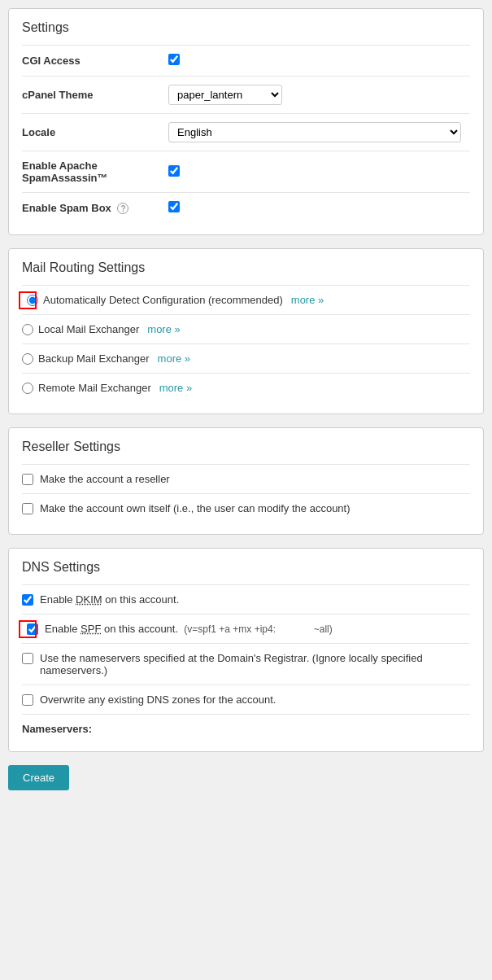 The width and height of the screenshot is (492, 980). Describe the element at coordinates (28, 388) in the screenshot. I see `mail-routing-remote-radio` at that location.